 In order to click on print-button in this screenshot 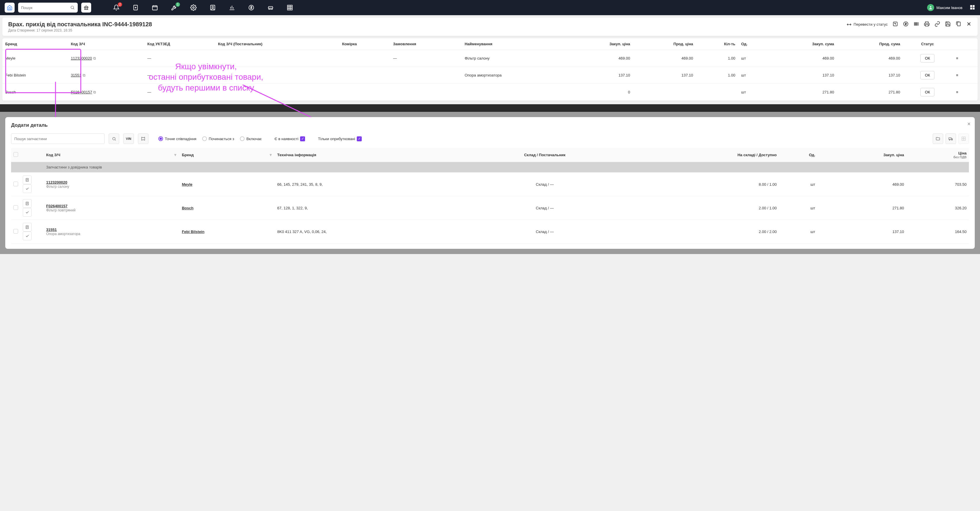, I will do `click(927, 24)`.